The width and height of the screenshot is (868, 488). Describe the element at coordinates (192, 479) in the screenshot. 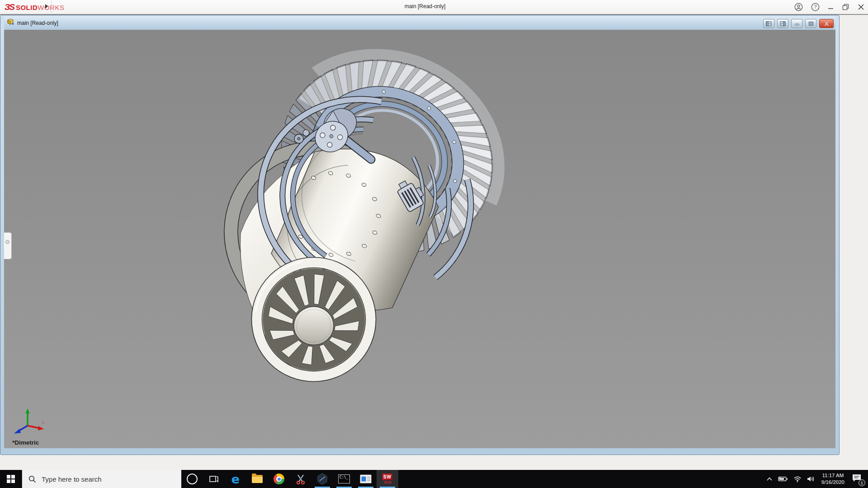

I see `cortana-button` at that location.